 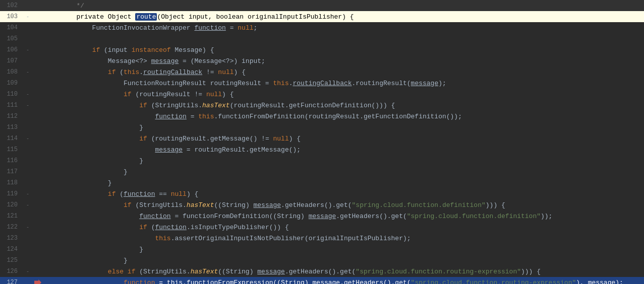 I want to click on fold-gutter-108: -, so click(x=28, y=73).